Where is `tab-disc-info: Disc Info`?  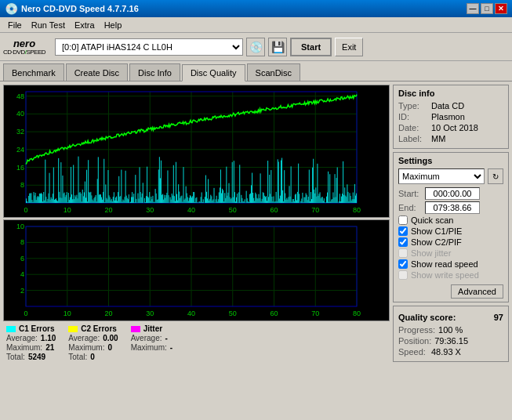 tab-disc-info: Disc Info is located at coordinates (155, 72).